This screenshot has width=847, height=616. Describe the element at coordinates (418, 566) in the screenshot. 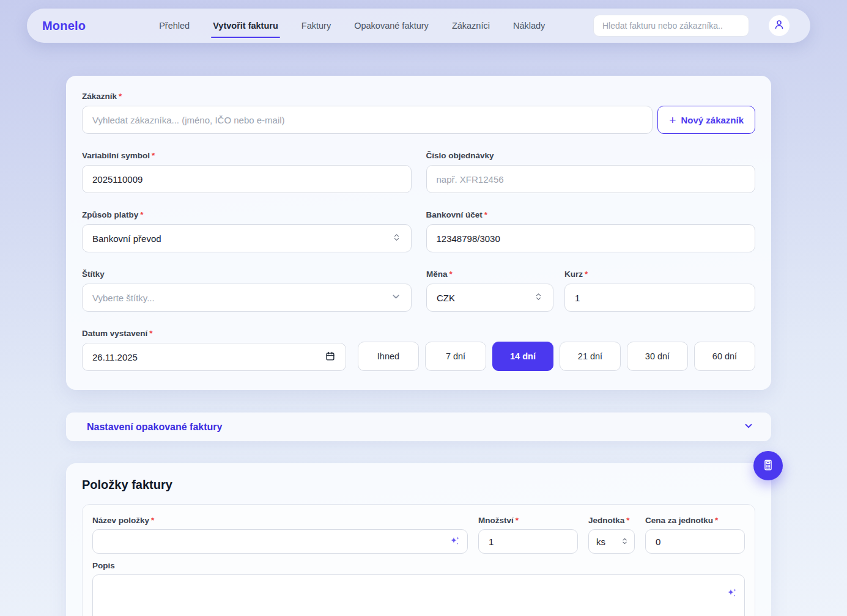

I see `description-label: Popis` at that location.